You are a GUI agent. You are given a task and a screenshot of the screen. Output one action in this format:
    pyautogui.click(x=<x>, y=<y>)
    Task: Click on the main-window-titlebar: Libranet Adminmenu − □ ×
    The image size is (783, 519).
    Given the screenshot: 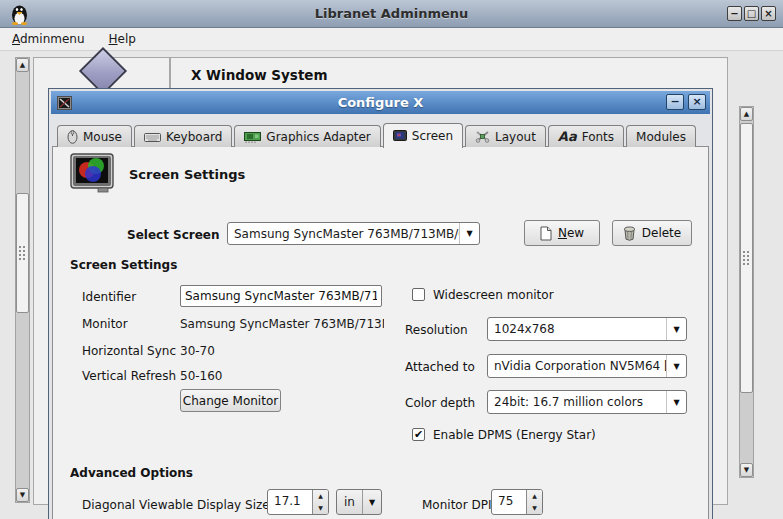 What is the action you would take?
    pyautogui.click(x=392, y=14)
    